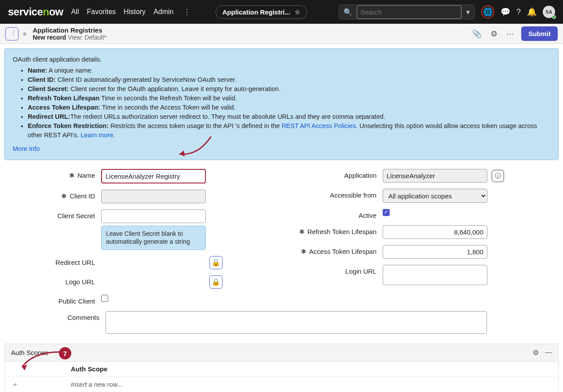 The height and width of the screenshot is (392, 563). I want to click on search-icon: 🔍, so click(348, 12).